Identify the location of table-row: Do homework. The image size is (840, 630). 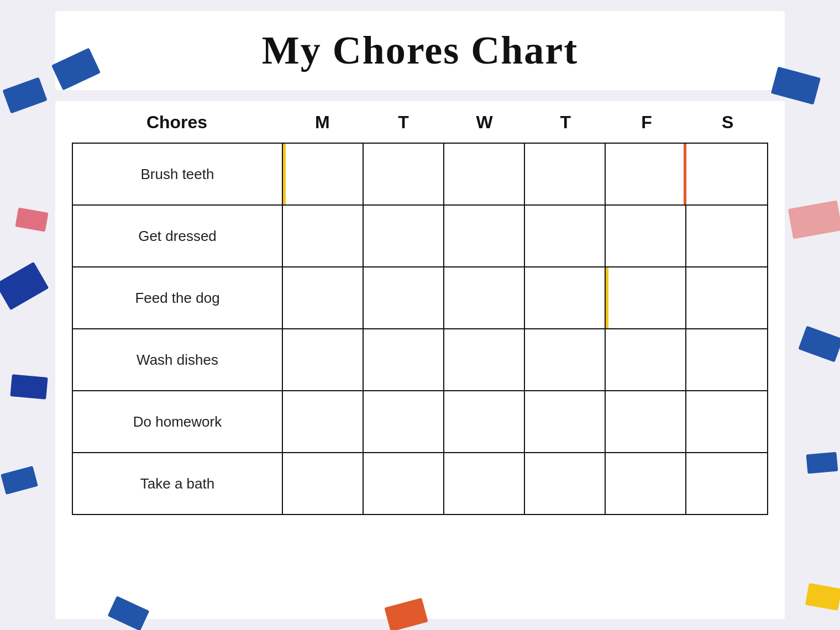
(420, 421).